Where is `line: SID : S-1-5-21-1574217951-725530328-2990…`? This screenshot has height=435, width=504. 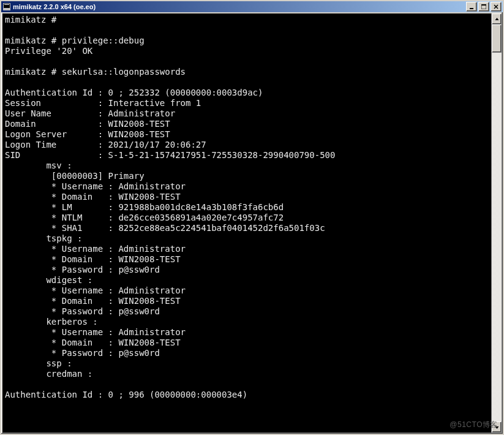 line: SID : S-1-5-21-1574217951-725530328-2990… is located at coordinates (170, 155).